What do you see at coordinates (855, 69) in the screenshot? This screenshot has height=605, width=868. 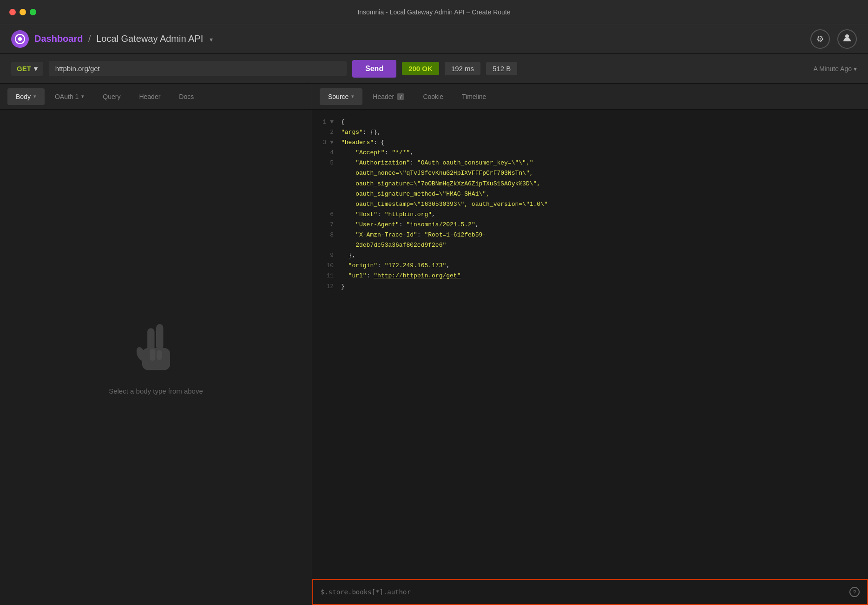 I see `time-ago-arrow: ▾` at bounding box center [855, 69].